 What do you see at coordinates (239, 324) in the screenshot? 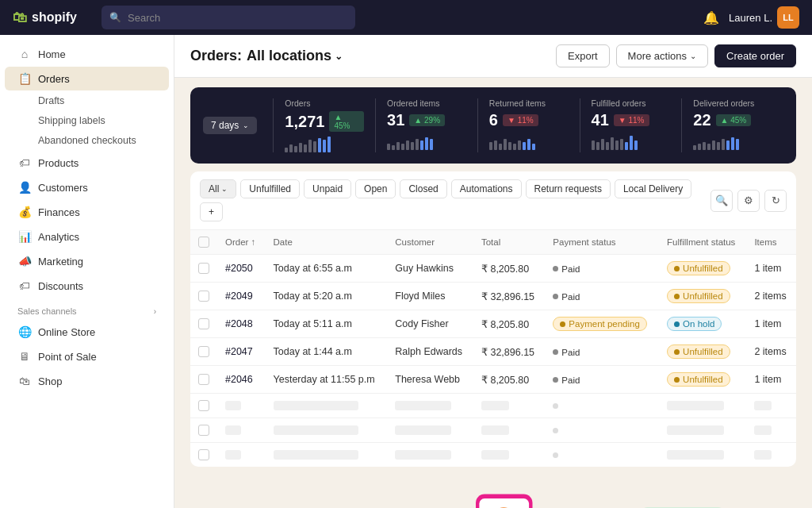
I see `order-link: #2048` at bounding box center [239, 324].